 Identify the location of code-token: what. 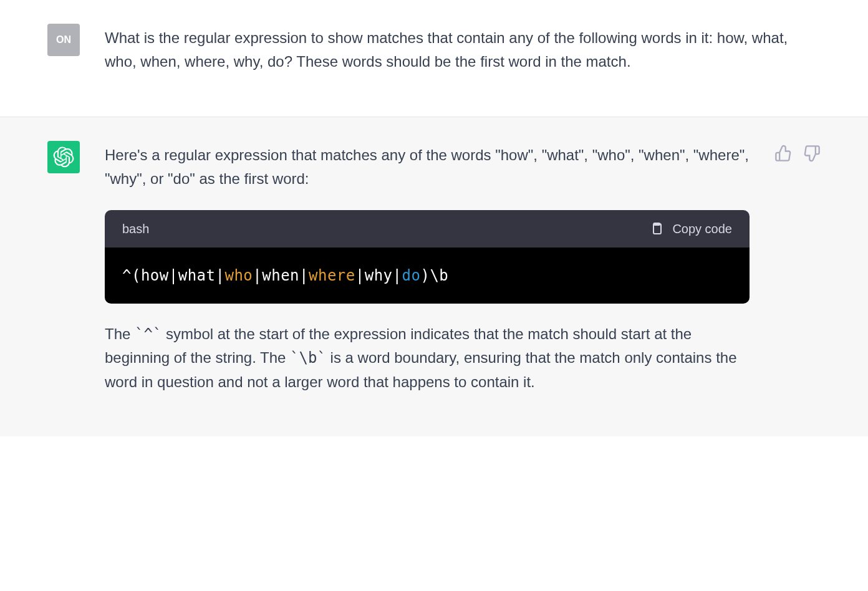
(197, 276).